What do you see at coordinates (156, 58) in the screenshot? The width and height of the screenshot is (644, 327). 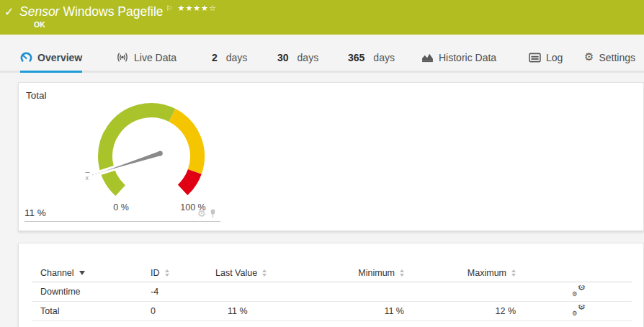 I see `tab-live-data-label: Live Data` at bounding box center [156, 58].